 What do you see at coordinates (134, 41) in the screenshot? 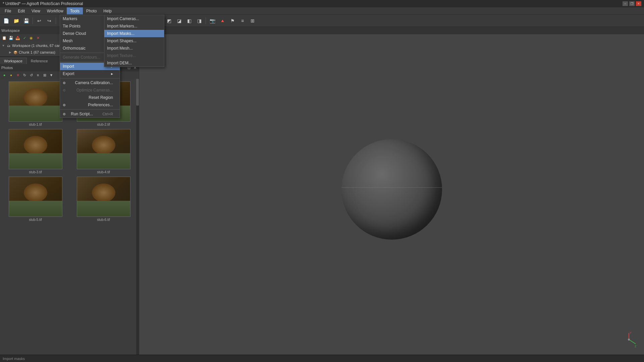
I see `menu-item-import-shapes: Import Shapes...` at bounding box center [134, 41].